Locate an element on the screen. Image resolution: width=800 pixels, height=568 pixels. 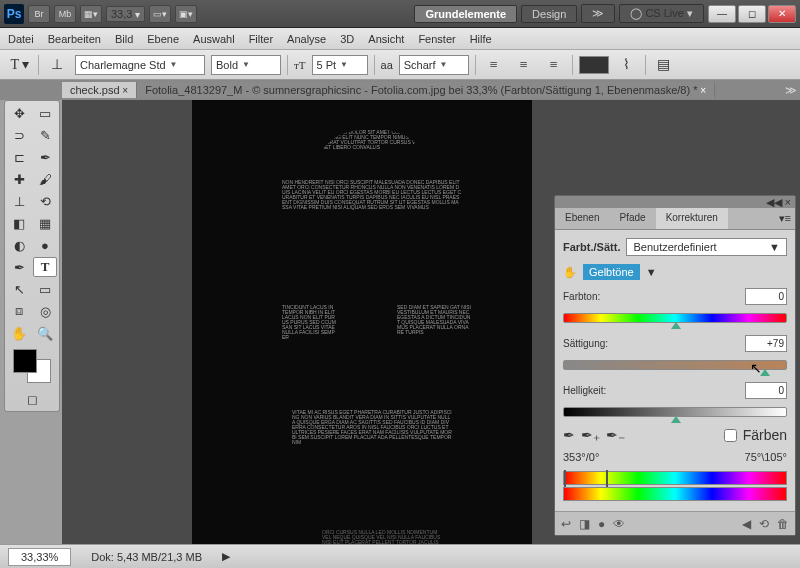
channel-icon: ✋ is located at coordinates (570, 272).